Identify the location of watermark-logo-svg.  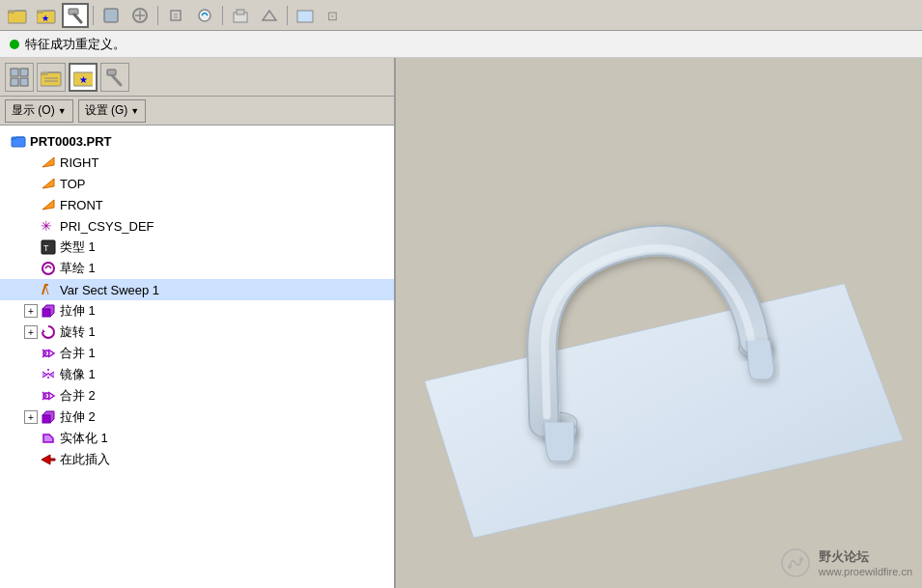
(796, 563).